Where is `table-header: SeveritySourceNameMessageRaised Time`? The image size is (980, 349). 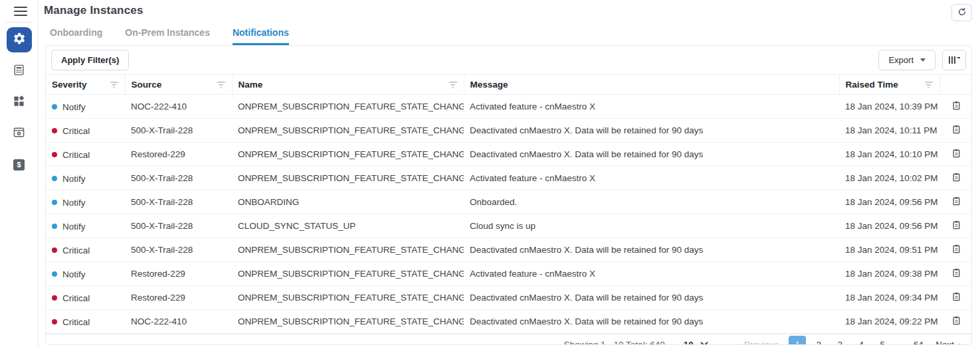
table-header: SeveritySourceNameMessageRaised Time is located at coordinates (509, 85).